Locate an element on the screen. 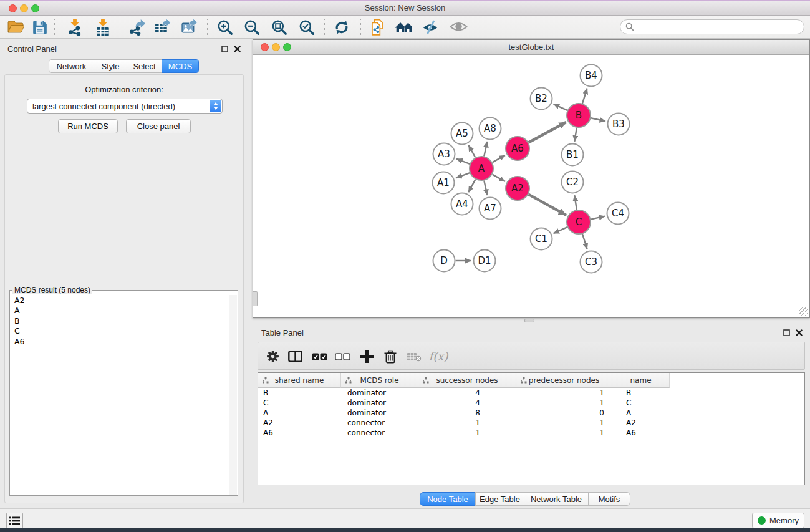  table-cell: 8 is located at coordinates (468, 413).